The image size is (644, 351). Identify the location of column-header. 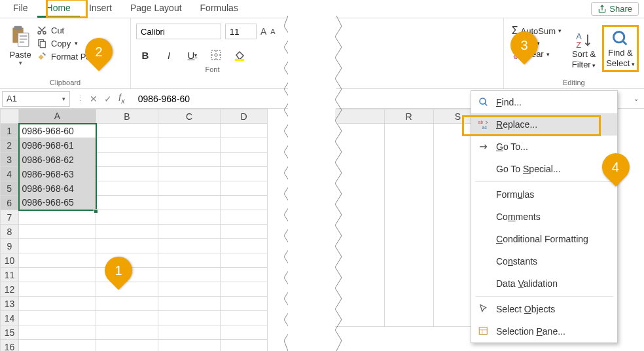
(360, 117).